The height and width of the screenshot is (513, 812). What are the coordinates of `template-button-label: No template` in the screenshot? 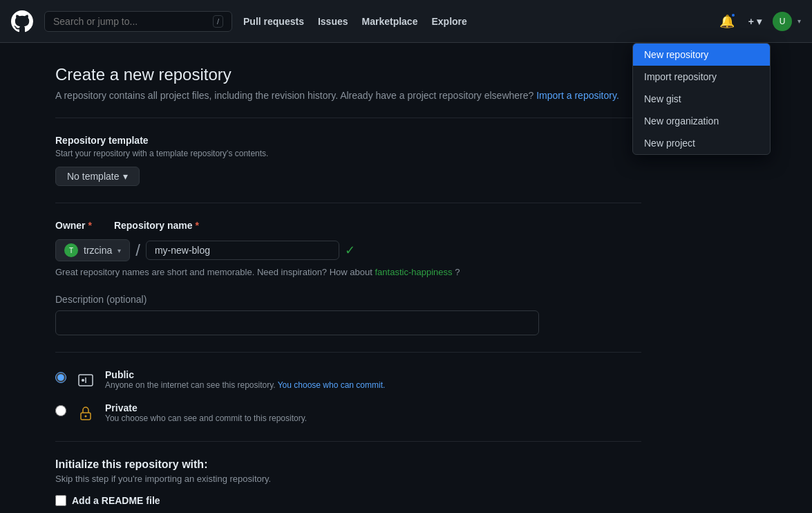 It's located at (93, 176).